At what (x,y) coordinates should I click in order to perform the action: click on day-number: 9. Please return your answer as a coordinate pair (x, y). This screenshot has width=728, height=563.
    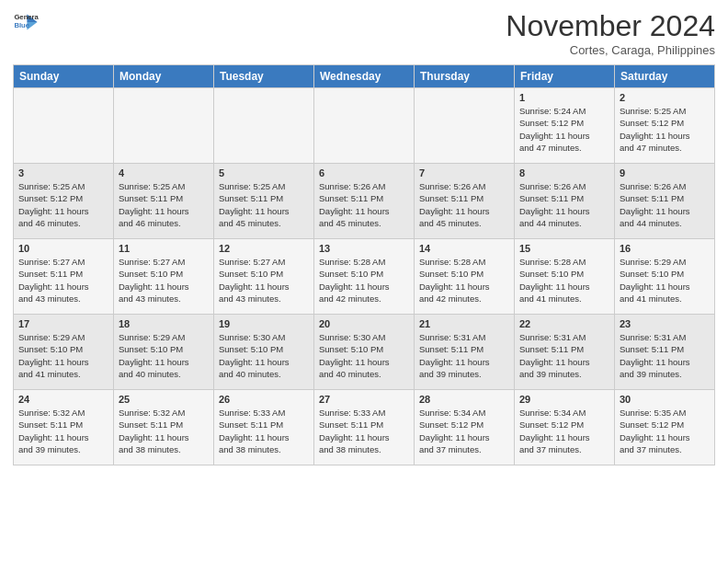
    Looking at the image, I should click on (665, 173).